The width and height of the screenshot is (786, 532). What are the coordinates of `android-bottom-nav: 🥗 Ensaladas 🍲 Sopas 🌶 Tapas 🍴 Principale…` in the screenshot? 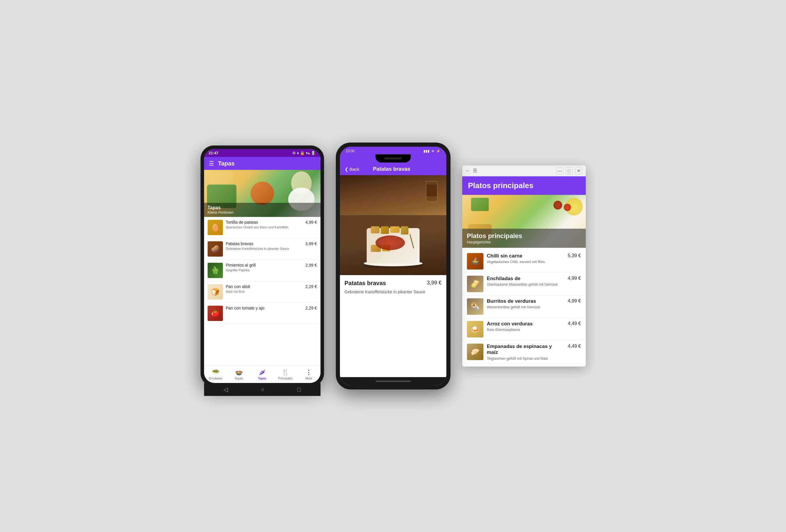 It's located at (262, 374).